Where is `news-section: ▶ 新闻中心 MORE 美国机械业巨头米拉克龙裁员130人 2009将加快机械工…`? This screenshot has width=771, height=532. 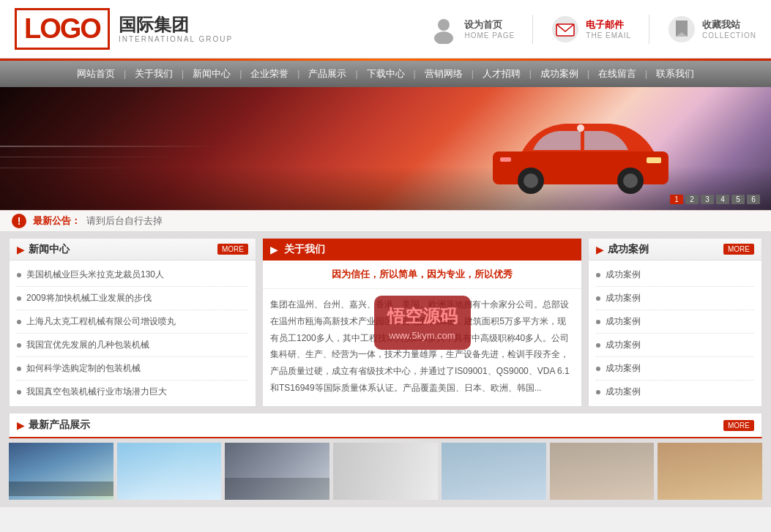 news-section: ▶ 新闻中心 MORE 美国机械业巨头米拉克龙裁员130人 2009将加快机械工… is located at coordinates (133, 322).